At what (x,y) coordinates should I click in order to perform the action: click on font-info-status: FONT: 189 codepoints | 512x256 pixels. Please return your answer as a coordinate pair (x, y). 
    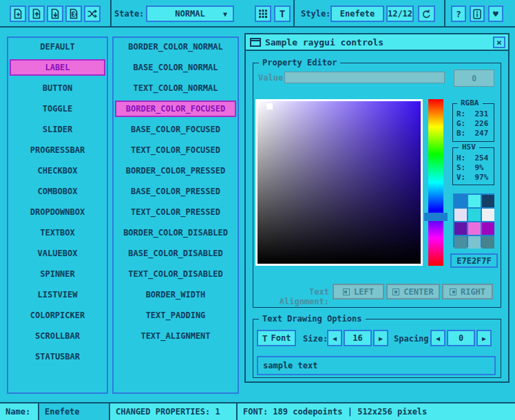
    Looking at the image, I should click on (376, 412).